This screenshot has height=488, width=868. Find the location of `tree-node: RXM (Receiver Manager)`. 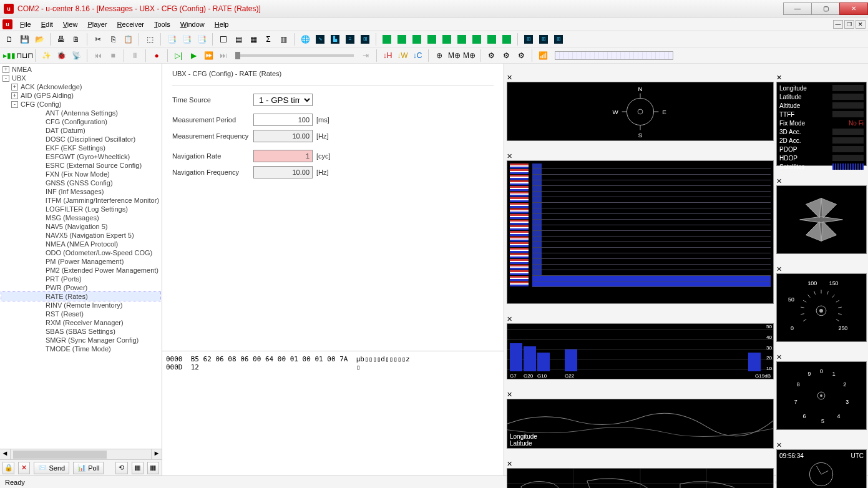

tree-node: RXM (Receiver Manager) is located at coordinates (81, 323).